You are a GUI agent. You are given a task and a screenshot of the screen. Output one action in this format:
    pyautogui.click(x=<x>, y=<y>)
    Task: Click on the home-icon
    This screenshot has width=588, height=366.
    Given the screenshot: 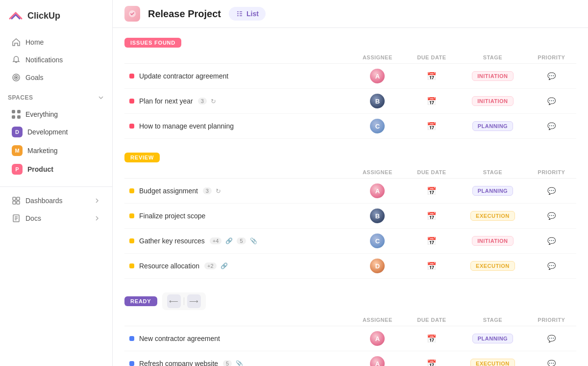 What is the action you would take?
    pyautogui.click(x=16, y=42)
    